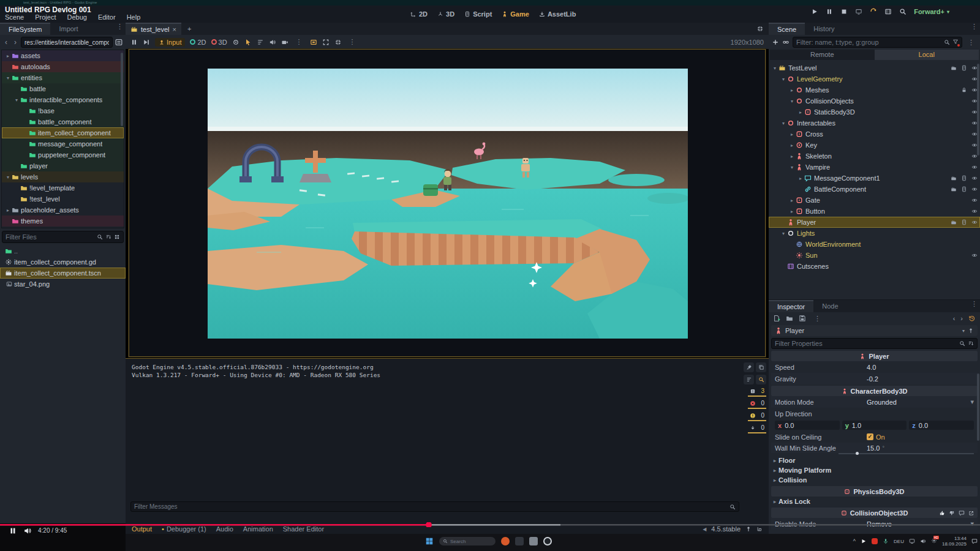 Image resolution: width=980 pixels, height=551 pixels. I want to click on menu-project: Project, so click(45, 17).